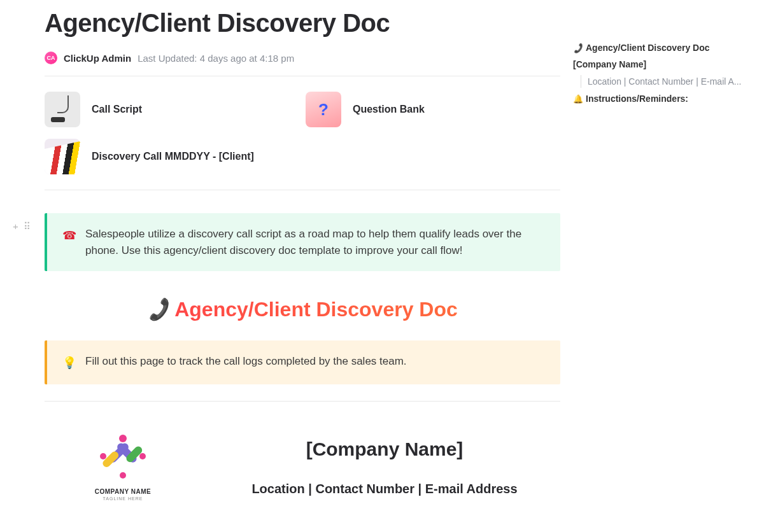 The height and width of the screenshot is (532, 764). Describe the element at coordinates (420, 109) in the screenshot. I see `card-question-bank: ? Question Bank` at that location.